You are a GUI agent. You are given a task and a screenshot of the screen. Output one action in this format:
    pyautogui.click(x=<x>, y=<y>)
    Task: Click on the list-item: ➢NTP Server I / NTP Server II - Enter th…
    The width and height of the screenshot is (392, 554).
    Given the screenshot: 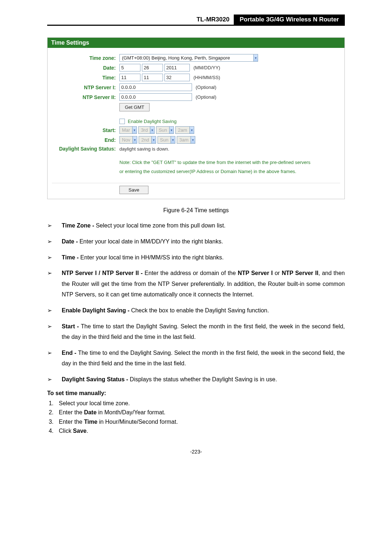 What is the action you would take?
    pyautogui.click(x=196, y=284)
    